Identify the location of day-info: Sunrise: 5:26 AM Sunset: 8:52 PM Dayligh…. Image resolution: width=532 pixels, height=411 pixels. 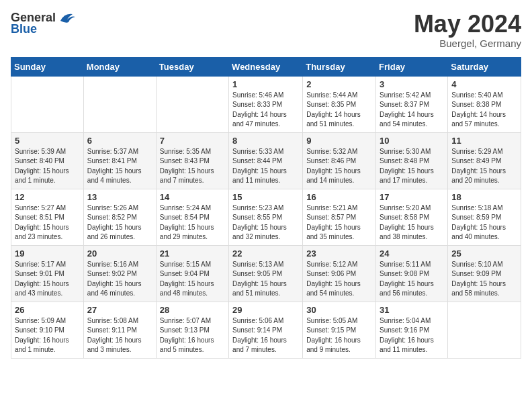
(120, 223).